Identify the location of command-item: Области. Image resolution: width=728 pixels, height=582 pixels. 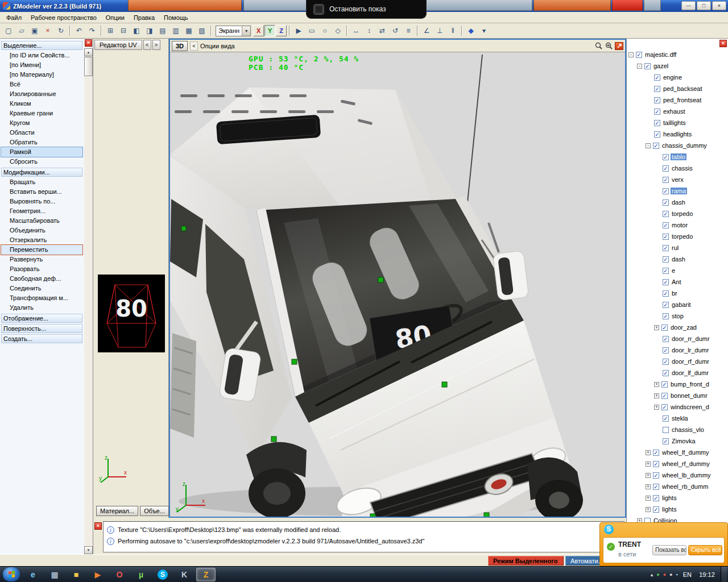
(42, 133).